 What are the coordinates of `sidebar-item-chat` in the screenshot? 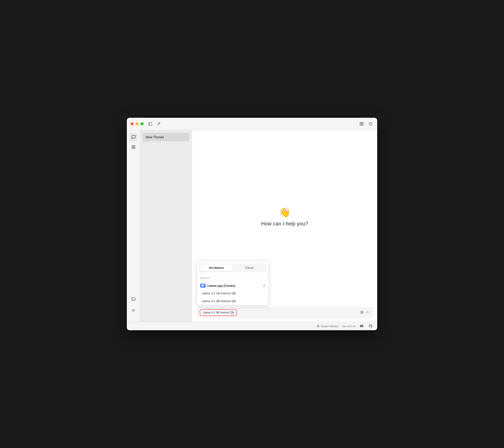 It's located at (133, 137).